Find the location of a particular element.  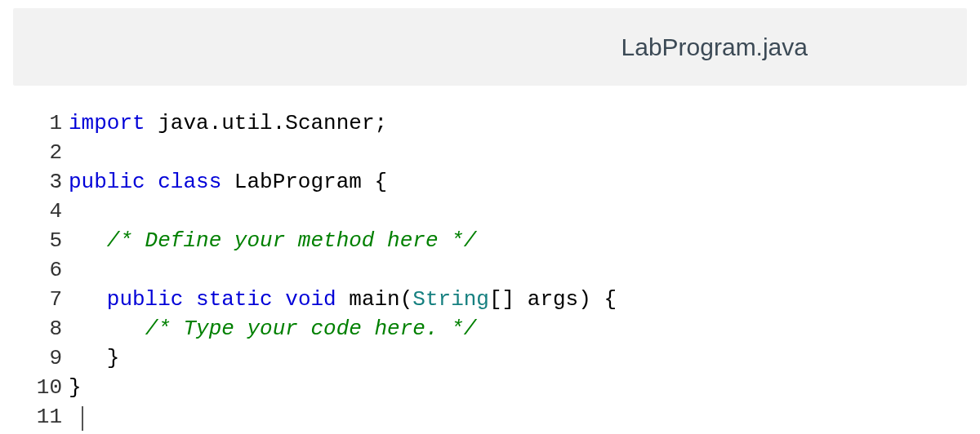

type: String is located at coordinates (451, 299).